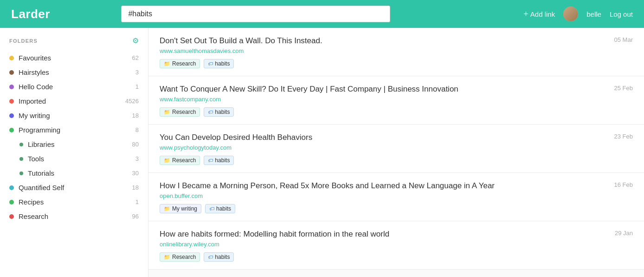 This screenshot has height=277, width=644. What do you see at coordinates (132, 101) in the screenshot?
I see `folder-count: 4526` at bounding box center [132, 101].